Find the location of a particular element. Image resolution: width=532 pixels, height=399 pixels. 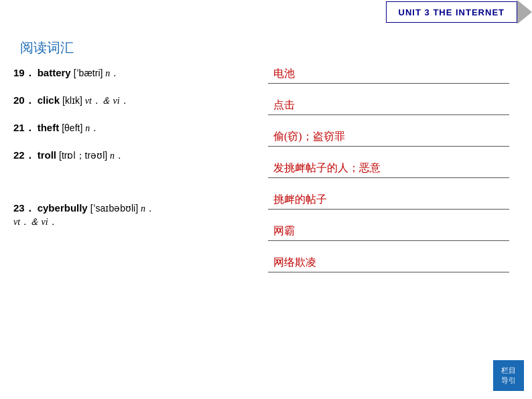

vocab-pos-22: n． is located at coordinates (117, 155).